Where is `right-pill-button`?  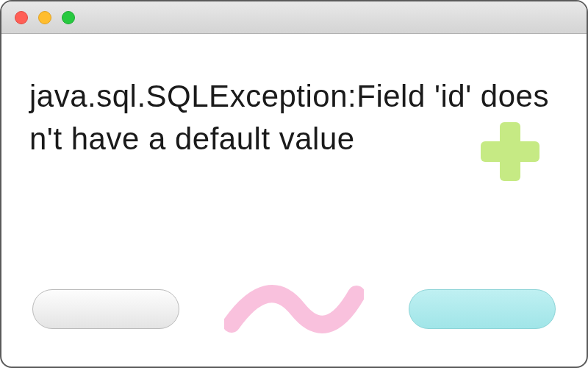
right-pill-button is located at coordinates (482, 309).